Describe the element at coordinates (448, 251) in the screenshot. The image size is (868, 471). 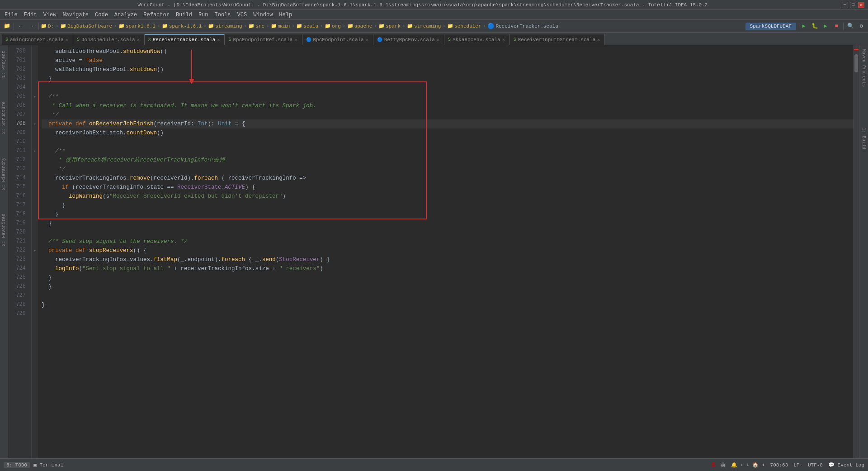
I see `code-line-722: private def stopReceivers() {` at that location.